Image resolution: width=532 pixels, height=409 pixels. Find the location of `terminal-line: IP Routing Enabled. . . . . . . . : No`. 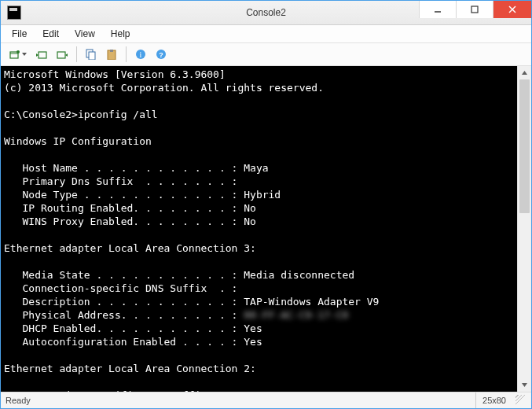

terminal-line: IP Routing Enabled. . . . . . . . : No is located at coordinates (259, 208).